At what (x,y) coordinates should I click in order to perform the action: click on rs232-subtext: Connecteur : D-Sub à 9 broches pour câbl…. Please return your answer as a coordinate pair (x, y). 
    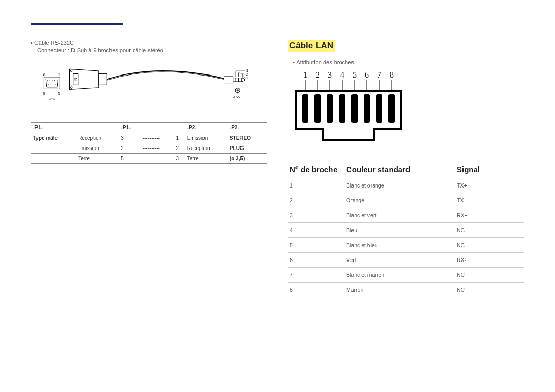
    Looking at the image, I should click on (152, 50).